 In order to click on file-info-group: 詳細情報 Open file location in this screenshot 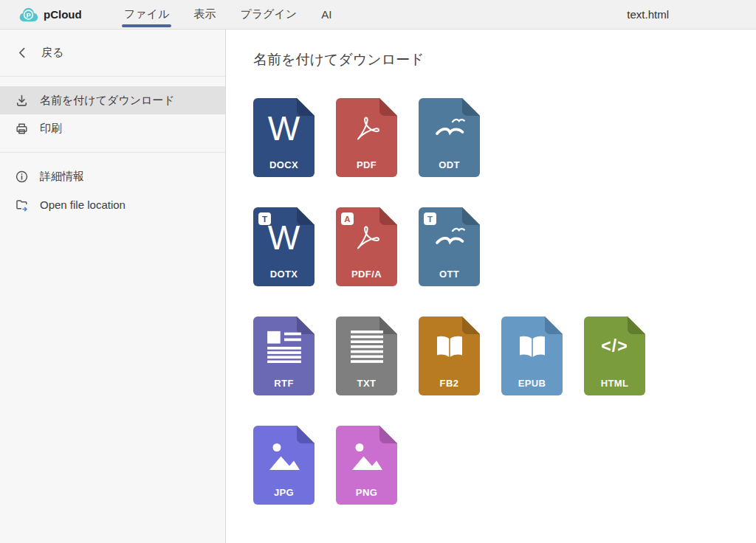, I will do `click(112, 190)`.